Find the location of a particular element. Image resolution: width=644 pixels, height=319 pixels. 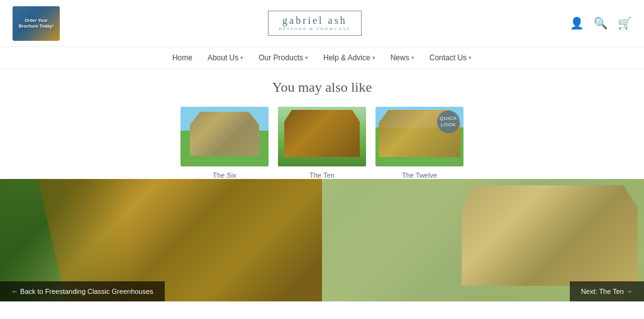

navigation: Home About Us ▾ Our Products ▾ Help & Ad… is located at coordinates (322, 58).